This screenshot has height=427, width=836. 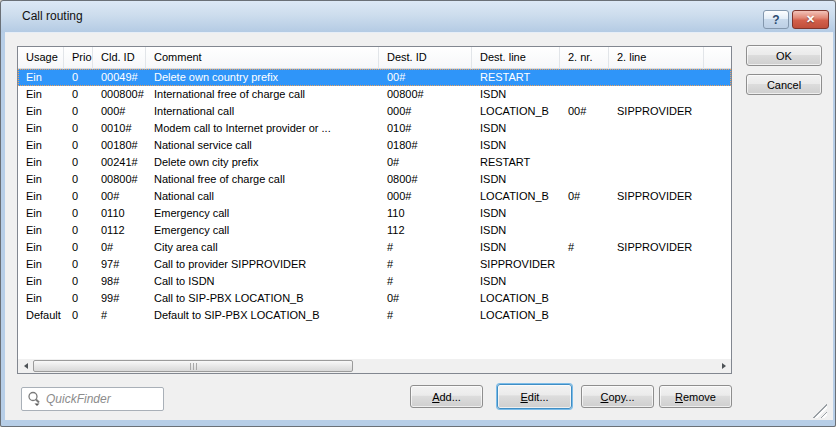 What do you see at coordinates (262, 298) in the screenshot?
I see `table-cell: Call to SIP-PBX LOCATION_B` at bounding box center [262, 298].